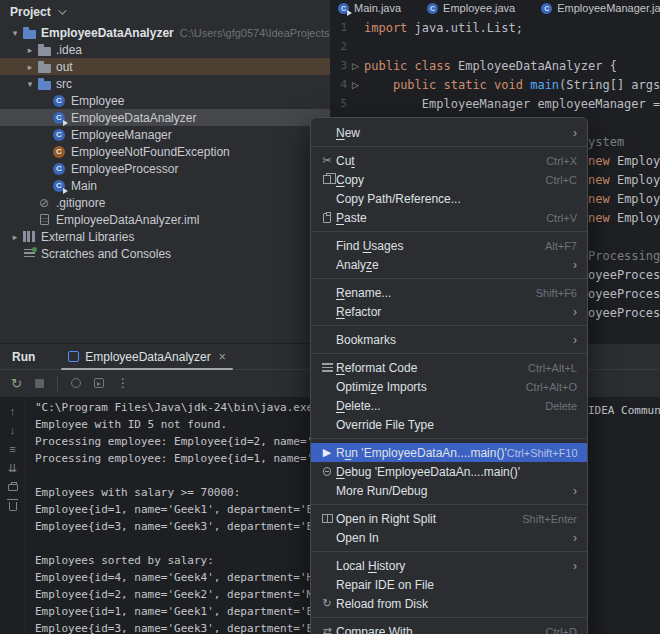  I want to click on menu-item-label: Optimize Imports, so click(382, 387).